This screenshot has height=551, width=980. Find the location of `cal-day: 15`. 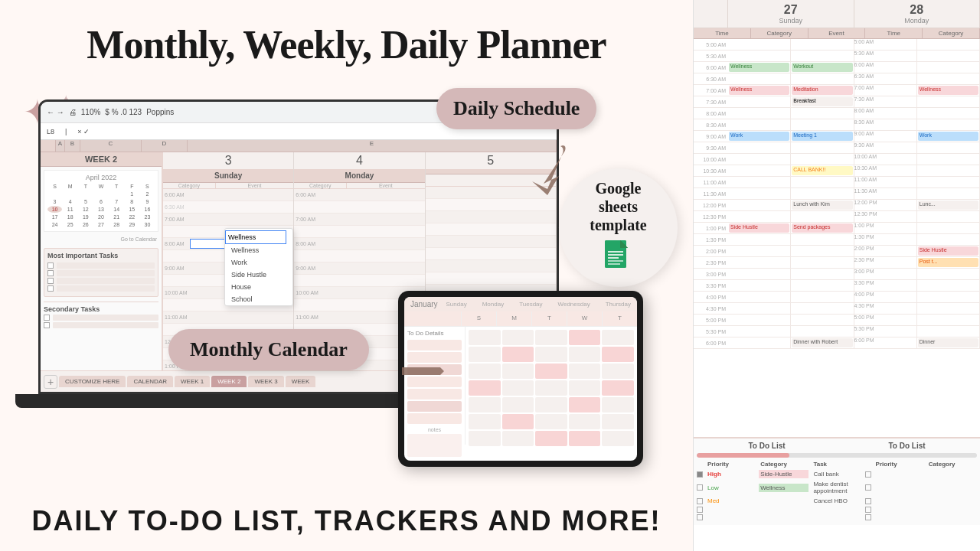

cal-day: 15 is located at coordinates (132, 210).